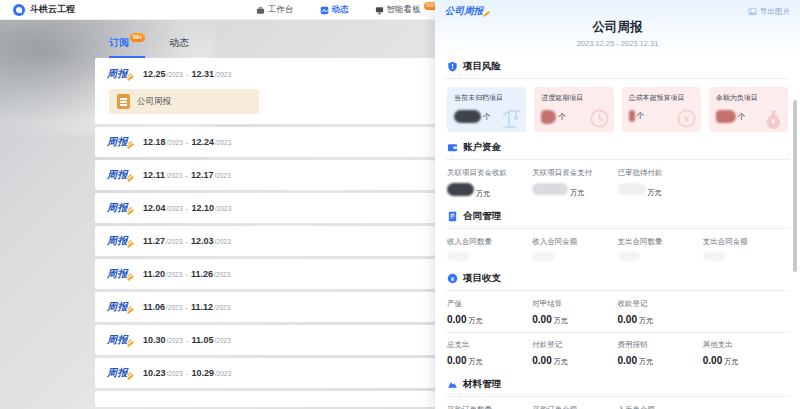 The image size is (800, 409). Describe the element at coordinates (127, 47) in the screenshot. I see `tab-subscribe: 订阅 99+` at that location.